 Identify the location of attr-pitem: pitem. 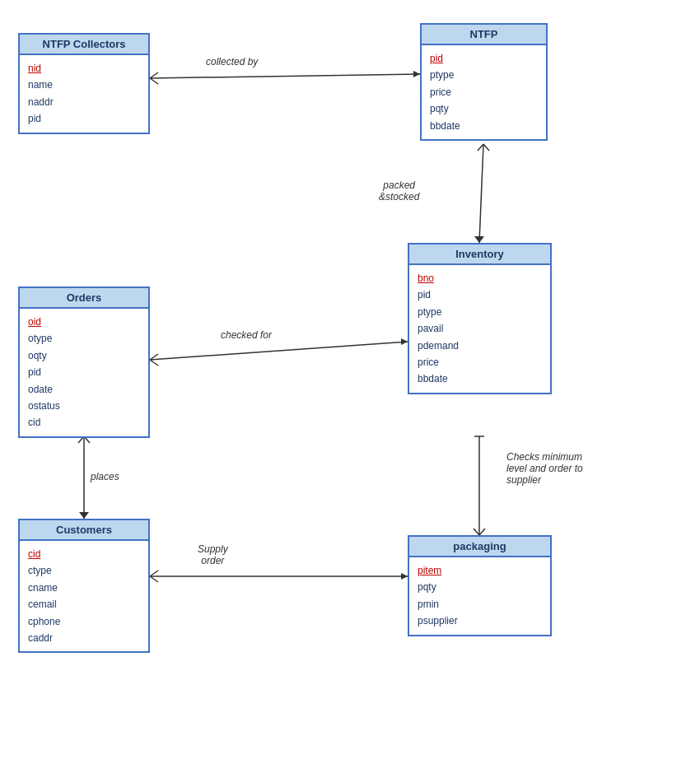
(479, 571).